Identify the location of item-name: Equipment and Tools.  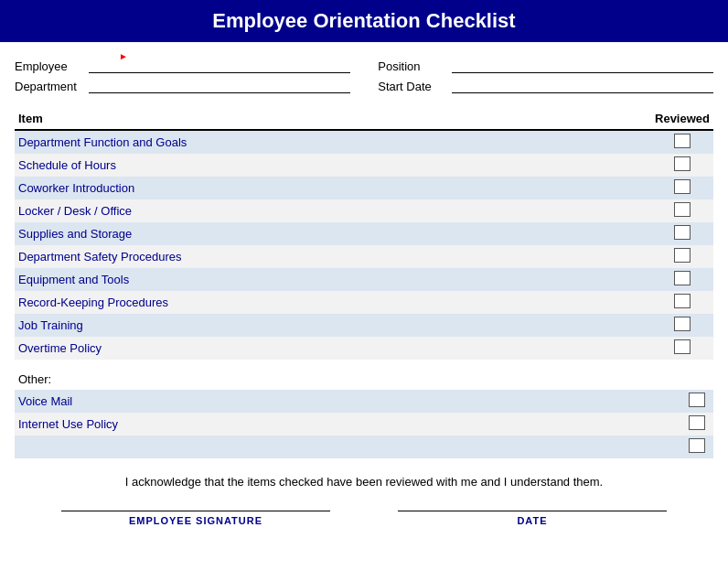
(333, 280).